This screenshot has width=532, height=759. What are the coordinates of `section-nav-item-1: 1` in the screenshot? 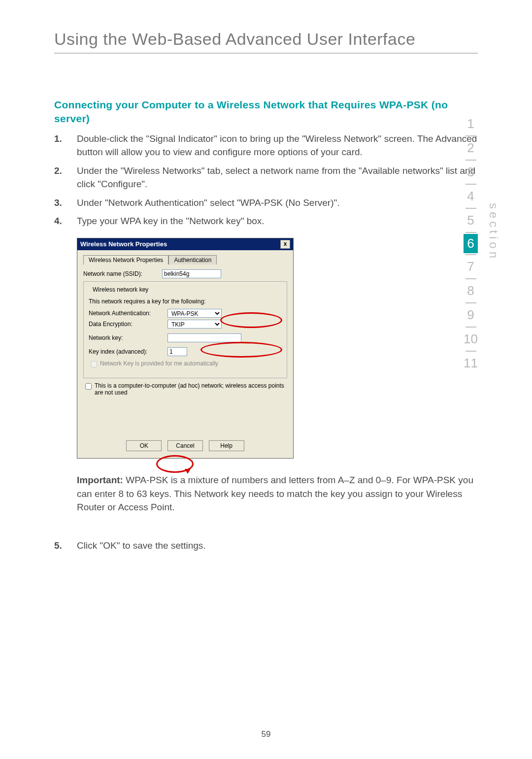 It's located at (471, 124).